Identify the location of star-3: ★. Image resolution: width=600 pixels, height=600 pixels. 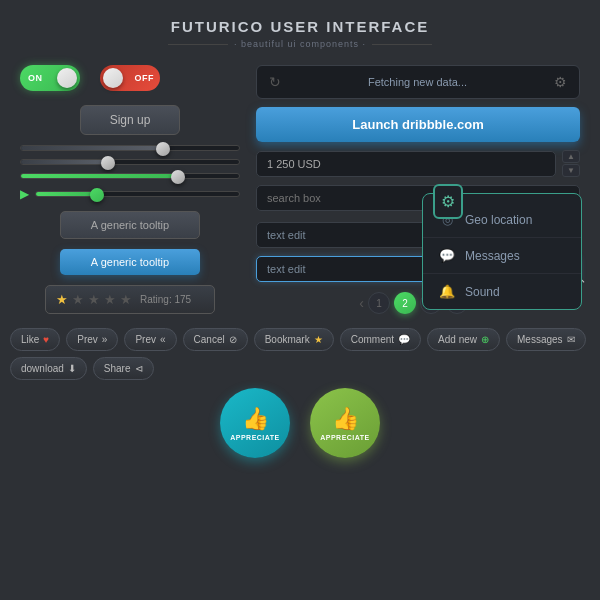
(94, 300).